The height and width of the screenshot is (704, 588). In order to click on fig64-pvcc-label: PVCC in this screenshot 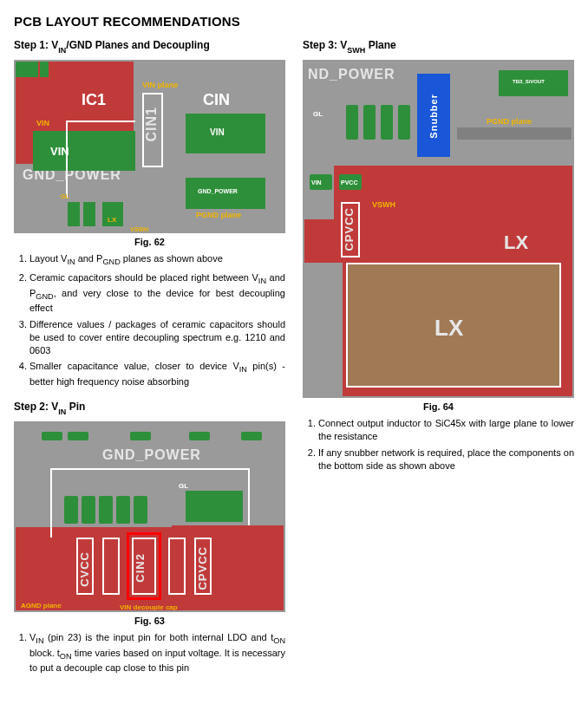, I will do `click(349, 182)`.